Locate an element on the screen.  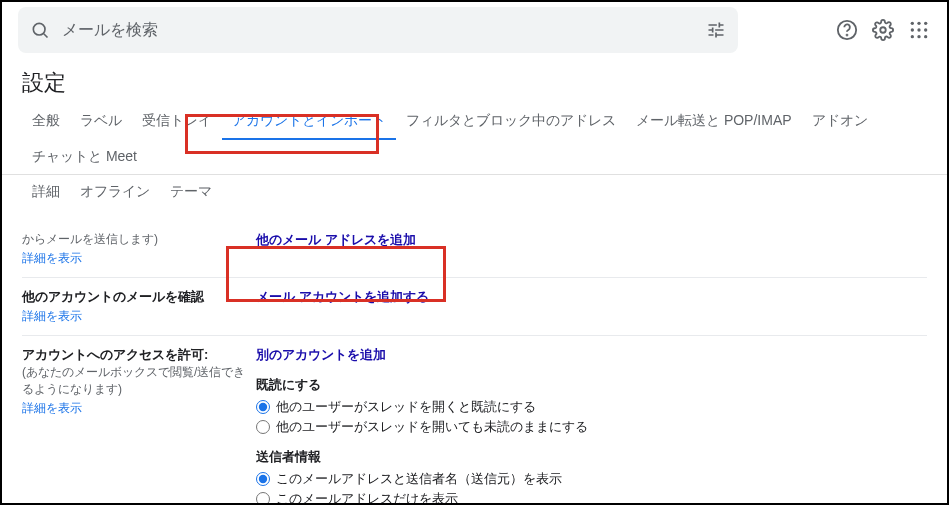
tab-chat: チャットと Meet is located at coordinates (84, 157).